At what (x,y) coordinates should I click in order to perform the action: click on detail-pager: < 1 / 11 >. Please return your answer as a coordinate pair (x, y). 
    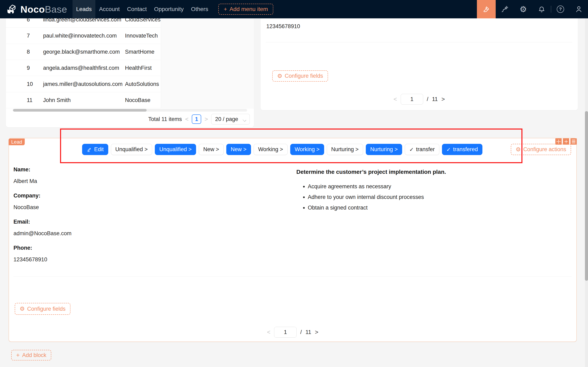
    Looking at the image, I should click on (419, 99).